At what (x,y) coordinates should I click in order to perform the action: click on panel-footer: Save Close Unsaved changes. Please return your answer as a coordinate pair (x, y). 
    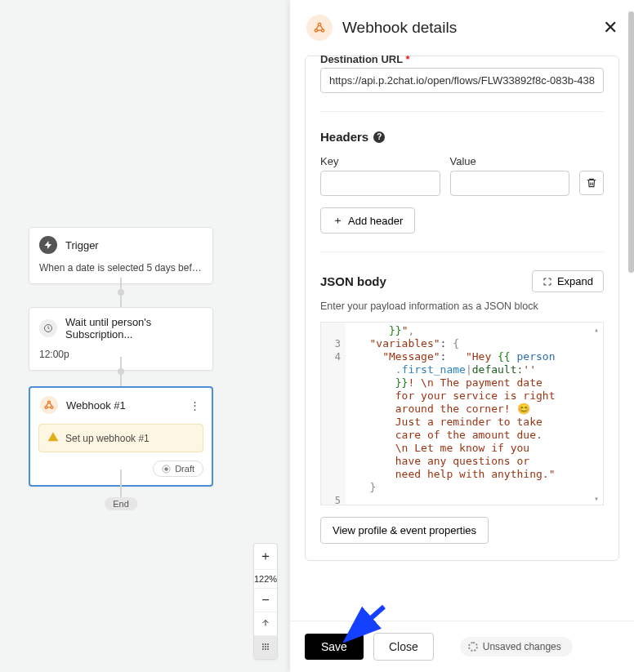
    Looking at the image, I should click on (462, 647).